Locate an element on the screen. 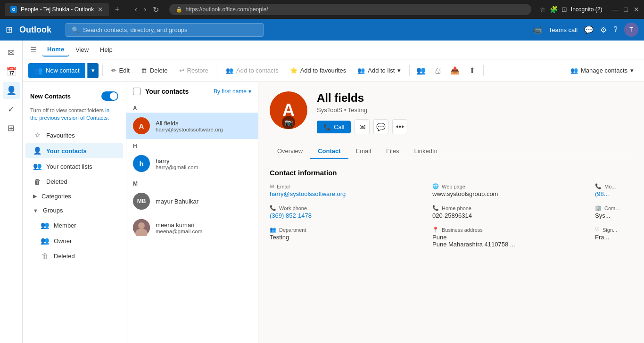 Image resolution: width=644 pixels, height=343 pixels. url-text: https://outlook.office.com/people/ is located at coordinates (226, 9).